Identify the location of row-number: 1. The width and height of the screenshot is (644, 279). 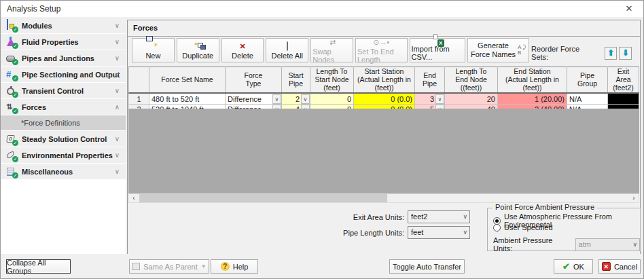
(139, 98).